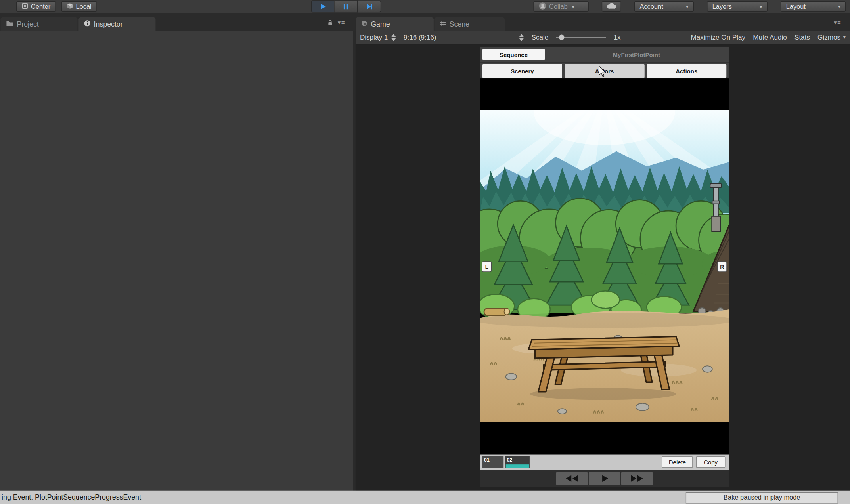 The image size is (850, 504). Describe the element at coordinates (117, 24) in the screenshot. I see `tab-inspector: Inspector` at that location.